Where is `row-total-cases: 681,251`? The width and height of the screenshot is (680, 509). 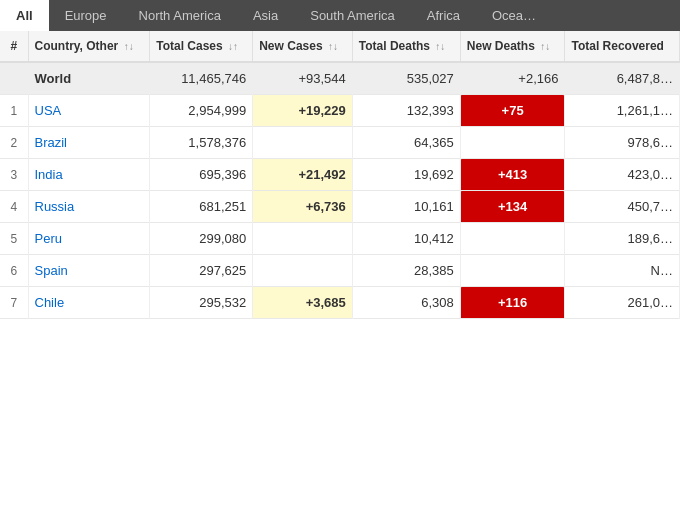
row-total-cases: 681,251 is located at coordinates (202, 207).